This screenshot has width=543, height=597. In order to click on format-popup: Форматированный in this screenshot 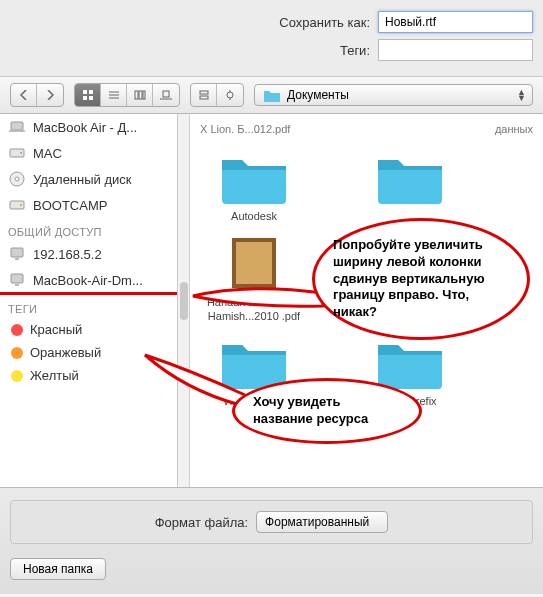, I will do `click(322, 522)`.